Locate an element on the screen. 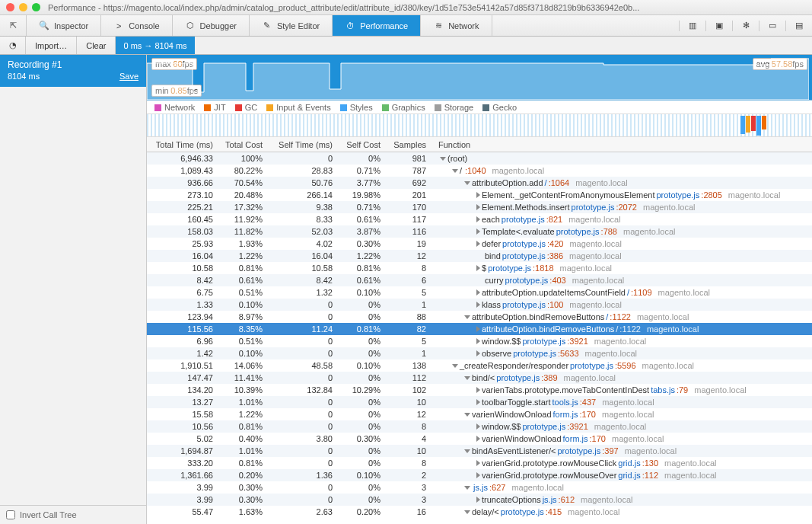  save-recording-link: Save is located at coordinates (129, 76).